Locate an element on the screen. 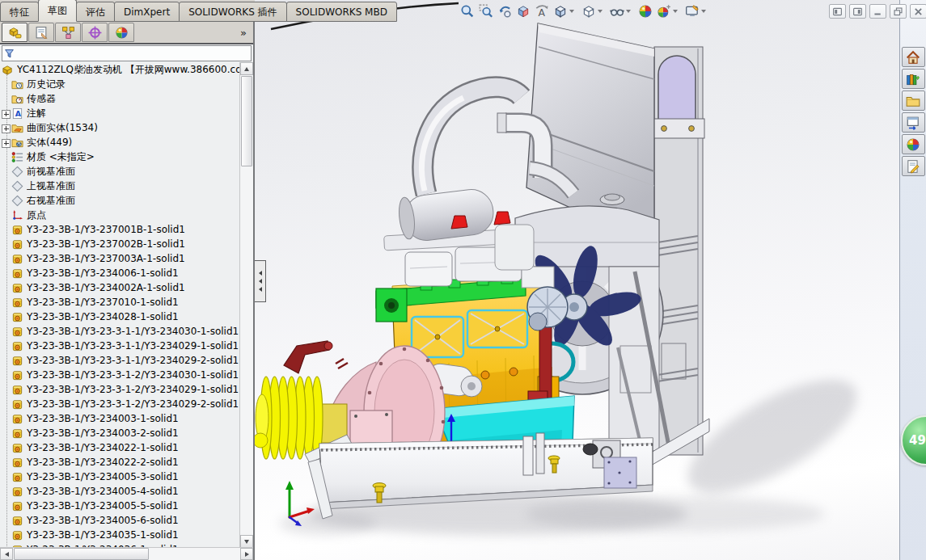 This screenshot has width=926, height=560. panel-splitter-tab is located at coordinates (260, 281).